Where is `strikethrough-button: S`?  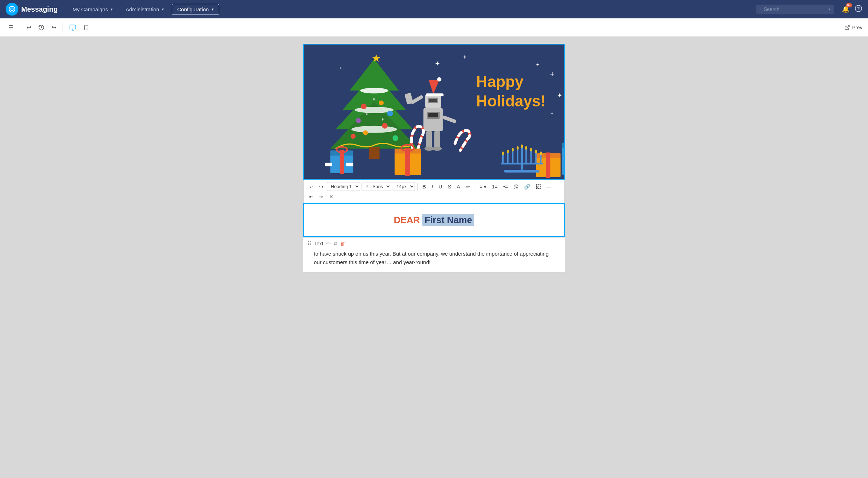
strikethrough-button: S is located at coordinates (450, 187).